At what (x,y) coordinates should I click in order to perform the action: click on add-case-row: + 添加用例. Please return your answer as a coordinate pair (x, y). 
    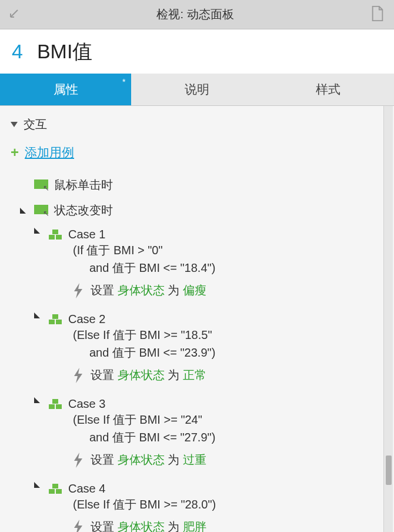
    Looking at the image, I should click on (197, 154).